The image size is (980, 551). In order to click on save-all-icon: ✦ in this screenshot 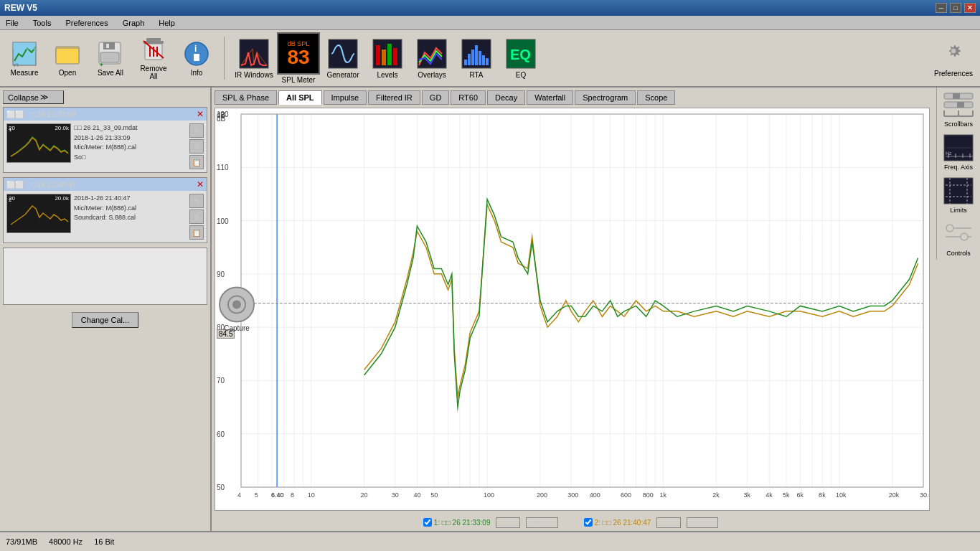, I will do `click(110, 54)`.